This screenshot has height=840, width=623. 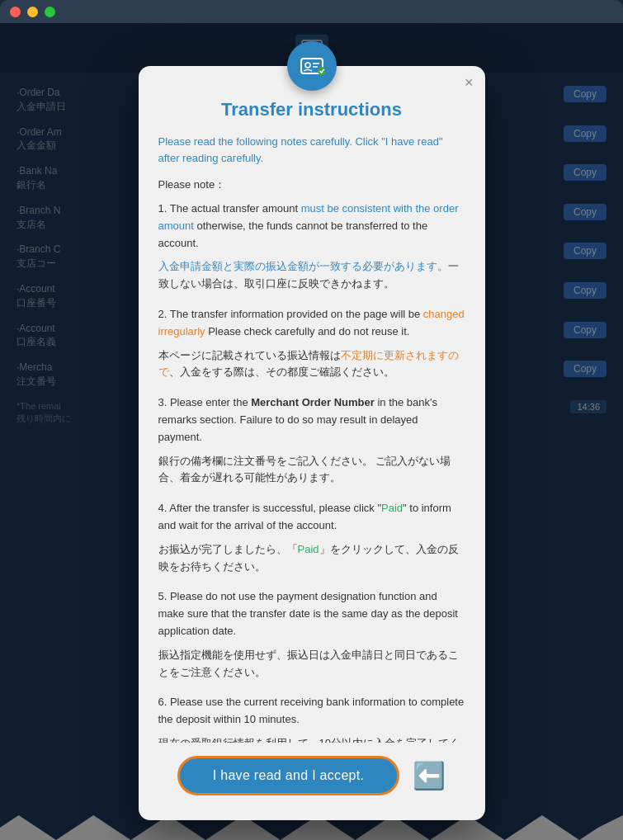 I want to click on section-3-en: 3. Please enter the Merchant Order Numbe…, so click(x=312, y=420).